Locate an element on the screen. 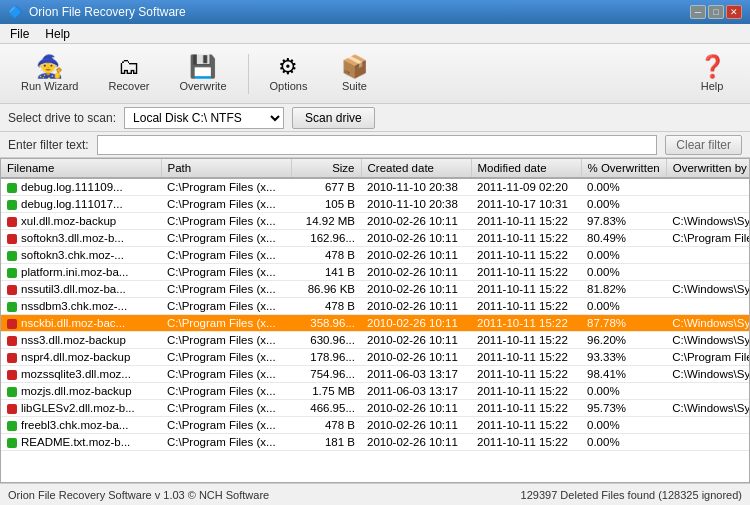 The height and width of the screenshot is (505, 750). cell-filename: debug.log.111017... is located at coordinates (81, 204).